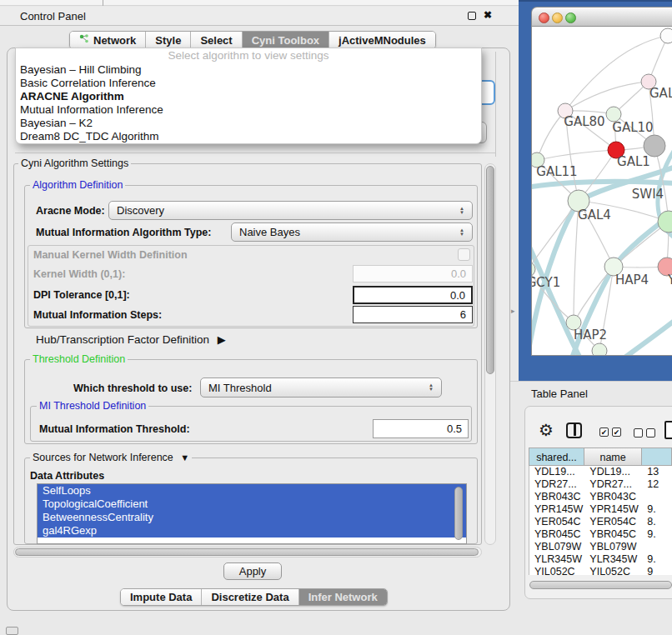  What do you see at coordinates (250, 597) in the screenshot?
I see `bottom-tab-discretize-data: Discretize Data` at bounding box center [250, 597].